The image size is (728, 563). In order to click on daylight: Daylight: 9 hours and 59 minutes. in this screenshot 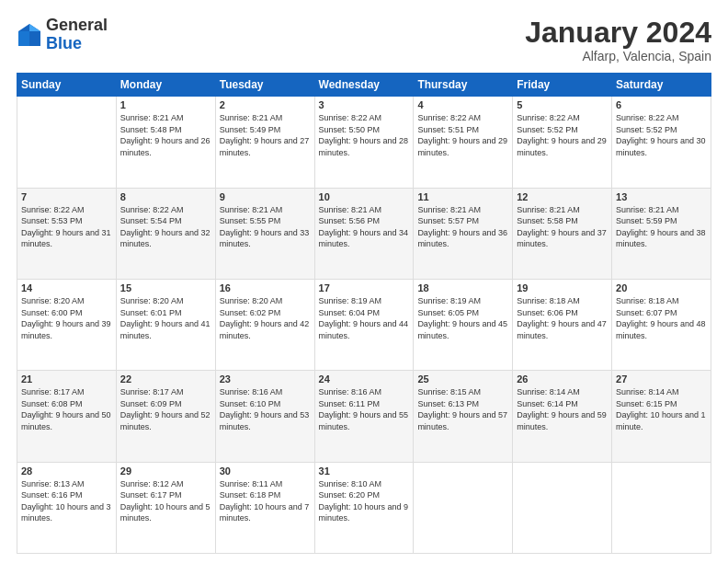, I will do `click(562, 421)`.